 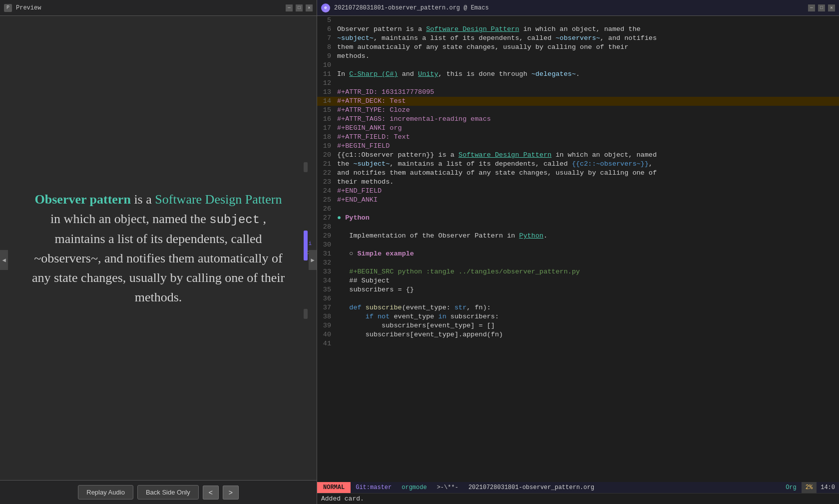 What do you see at coordinates (587, 254) in the screenshot?
I see `line-content: ○ Simple example` at bounding box center [587, 254].